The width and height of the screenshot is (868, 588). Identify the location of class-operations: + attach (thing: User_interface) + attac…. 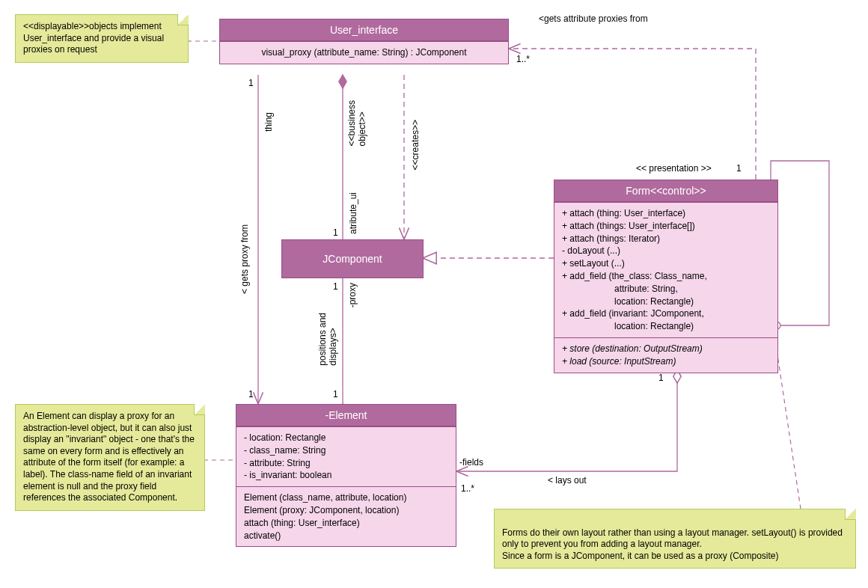
(666, 269).